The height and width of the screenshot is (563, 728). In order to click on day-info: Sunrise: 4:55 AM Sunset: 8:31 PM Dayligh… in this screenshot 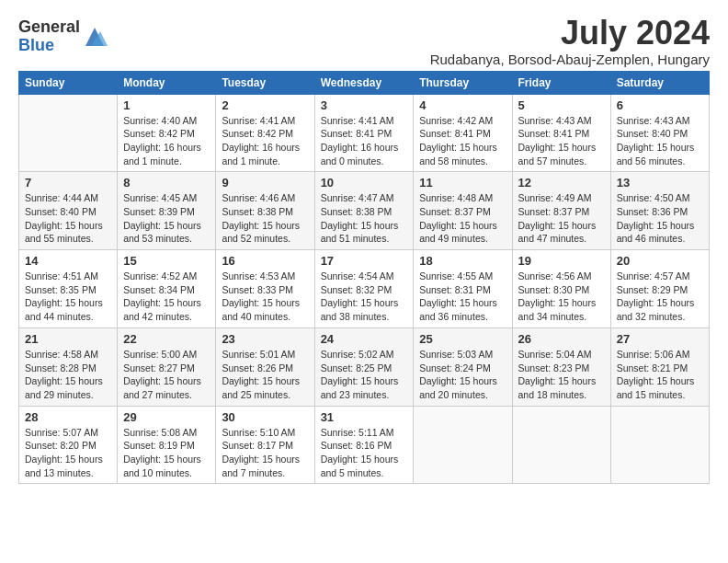, I will do `click(462, 296)`.